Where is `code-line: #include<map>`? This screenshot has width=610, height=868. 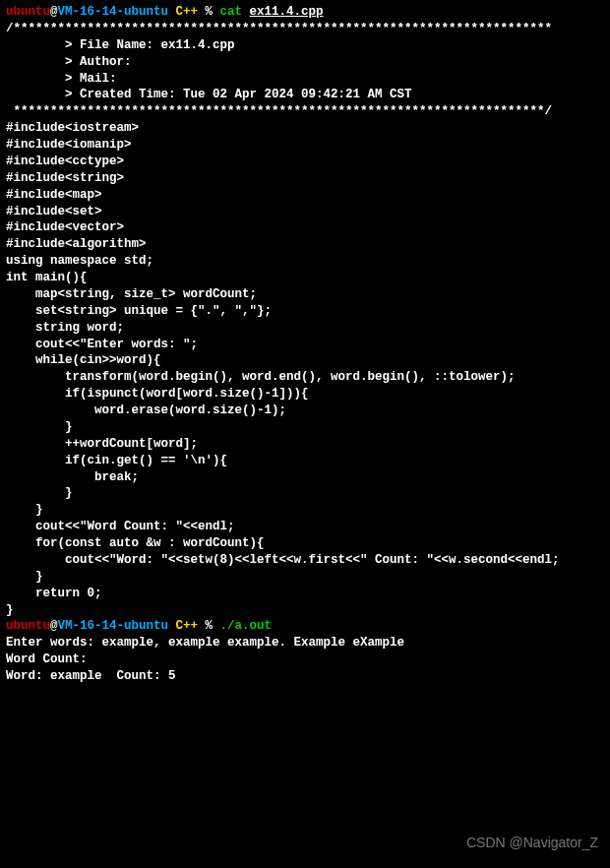 code-line: #include<map> is located at coordinates (305, 195).